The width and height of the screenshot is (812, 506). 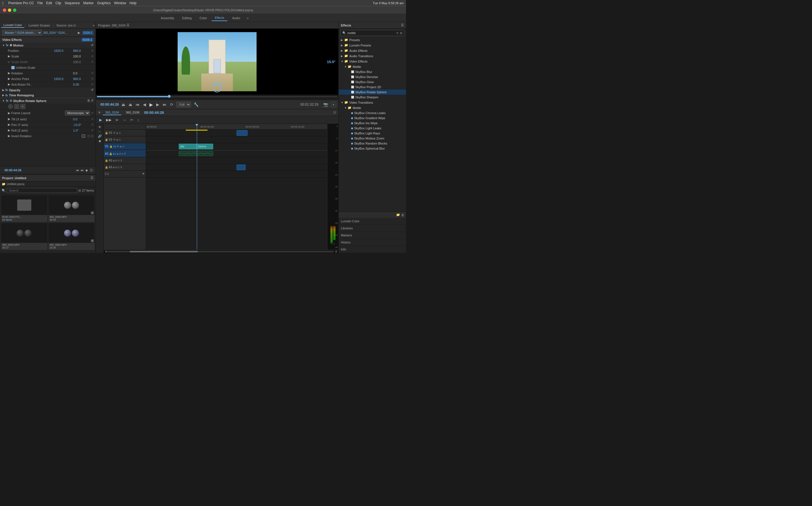 What do you see at coordinates (17, 106) in the screenshot?
I see `square-button: □` at bounding box center [17, 106].